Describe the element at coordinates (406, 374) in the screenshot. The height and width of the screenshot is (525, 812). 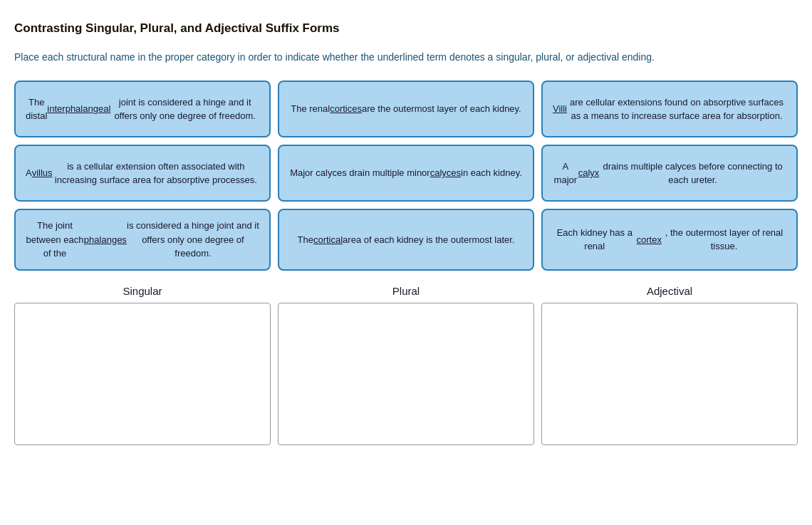
I see `plural-drop-zone` at that location.